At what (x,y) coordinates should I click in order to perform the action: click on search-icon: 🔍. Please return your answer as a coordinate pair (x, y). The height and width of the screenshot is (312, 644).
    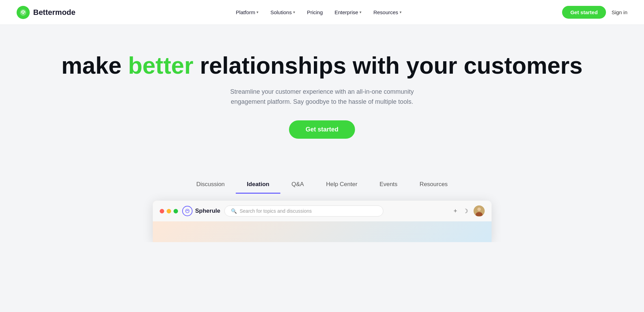
    Looking at the image, I should click on (234, 211).